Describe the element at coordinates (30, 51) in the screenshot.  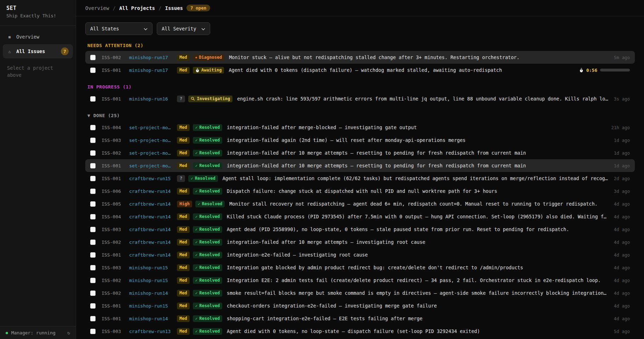
I see `sidebar-item-label: All Issues` at that location.